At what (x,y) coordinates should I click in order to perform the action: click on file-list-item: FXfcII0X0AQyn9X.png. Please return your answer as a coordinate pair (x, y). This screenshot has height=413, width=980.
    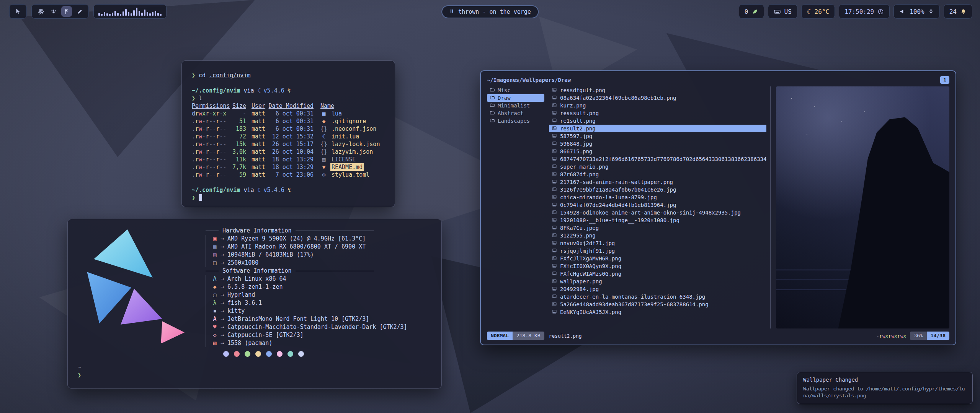
    Looking at the image, I should click on (658, 266).